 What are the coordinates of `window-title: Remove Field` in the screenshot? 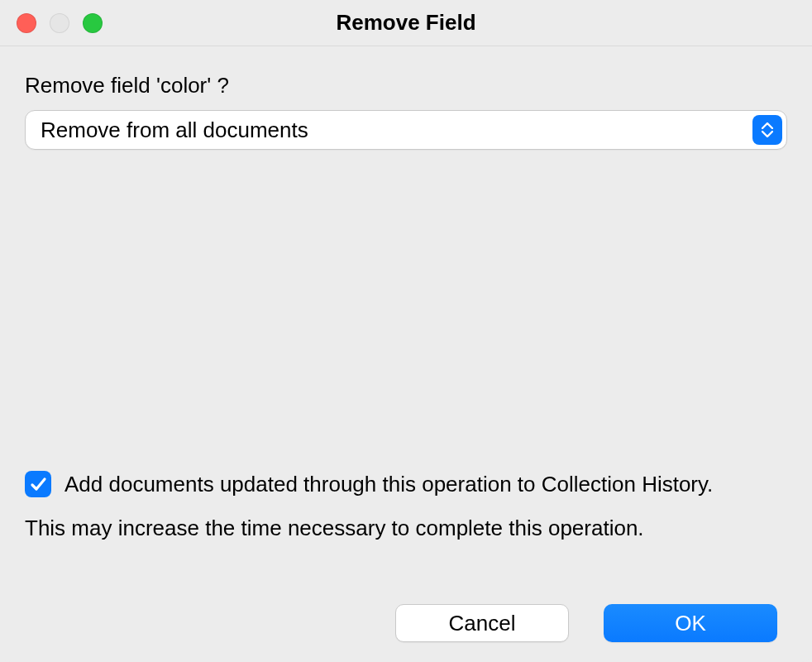 It's located at (405, 23).